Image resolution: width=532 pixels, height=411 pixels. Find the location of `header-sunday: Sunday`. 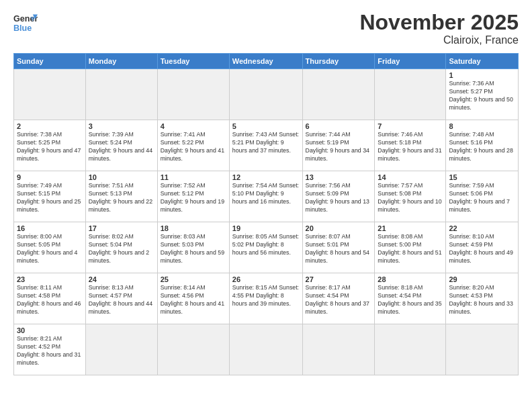

header-sunday: Sunday is located at coordinates (50, 62).